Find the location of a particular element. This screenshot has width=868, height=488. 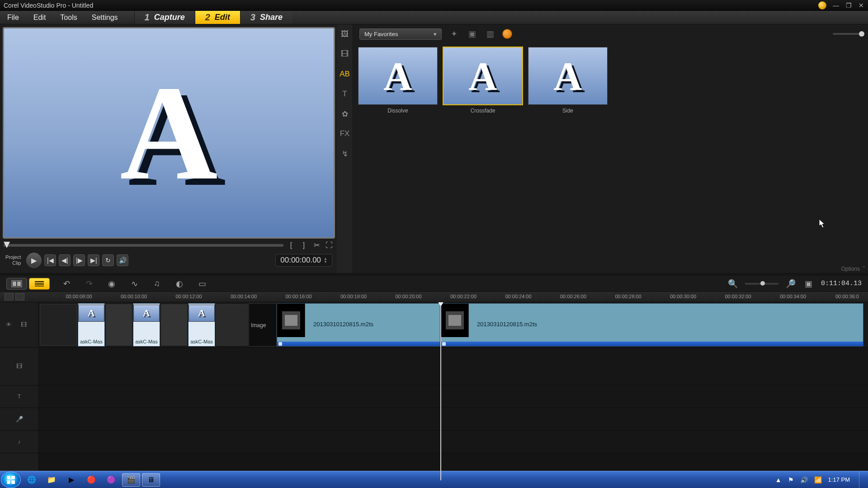

thumb-size-slider is located at coordinates (847, 34).